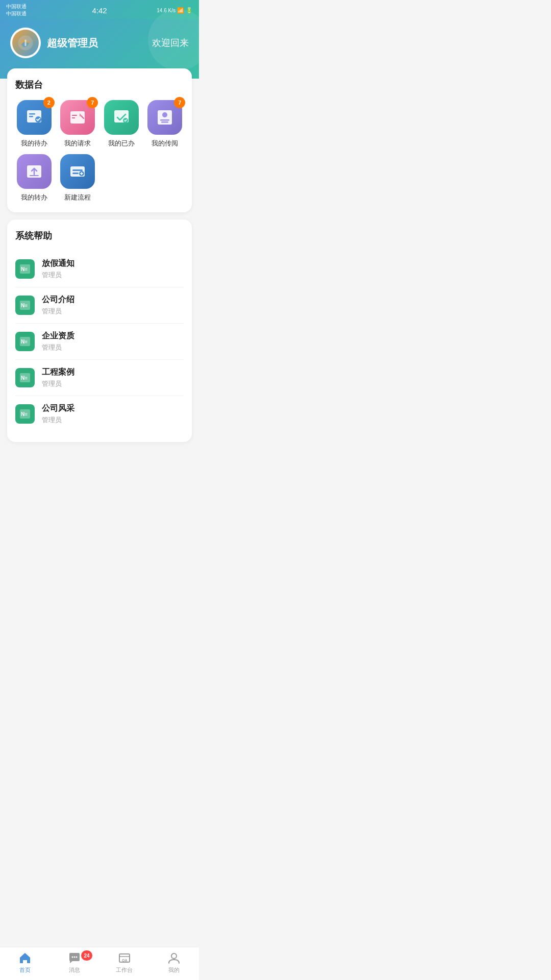 Image resolution: width=551 pixels, height=980 pixels. I want to click on help-text-intro: 公司介绍 管理员, so click(58, 305).